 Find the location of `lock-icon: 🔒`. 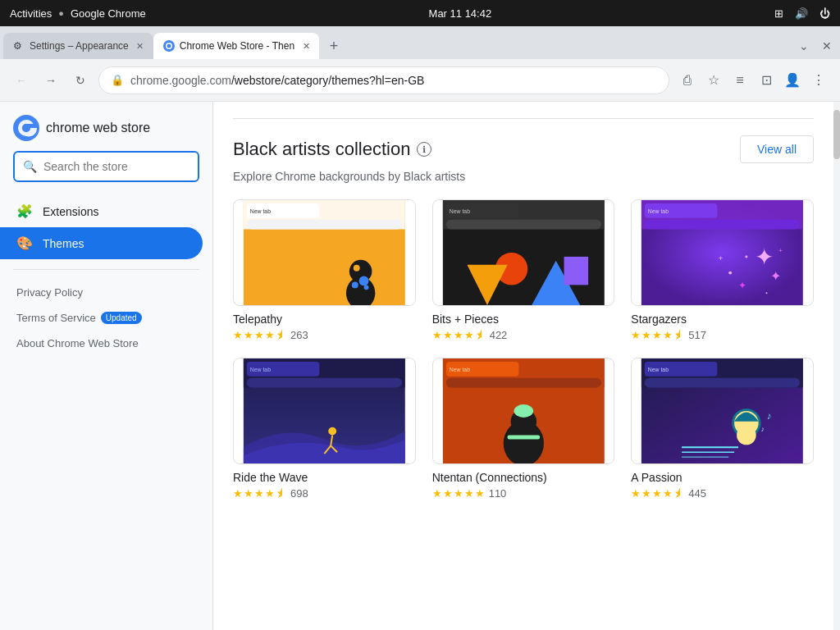

lock-icon: 🔒 is located at coordinates (117, 80).